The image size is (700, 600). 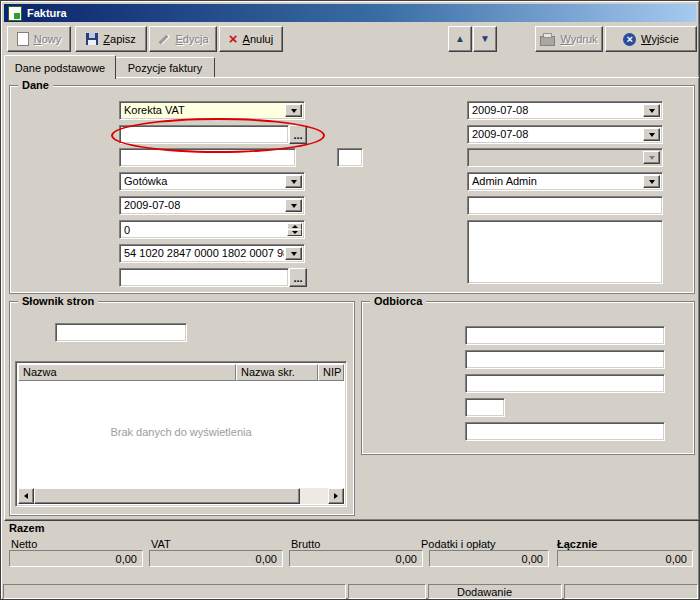 I want to click on nr-konta-dropdown-icon, so click(x=294, y=254).